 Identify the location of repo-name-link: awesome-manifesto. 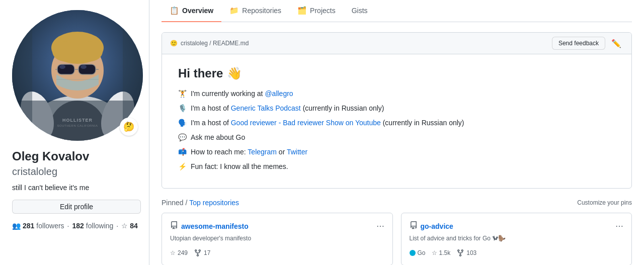
(215, 226).